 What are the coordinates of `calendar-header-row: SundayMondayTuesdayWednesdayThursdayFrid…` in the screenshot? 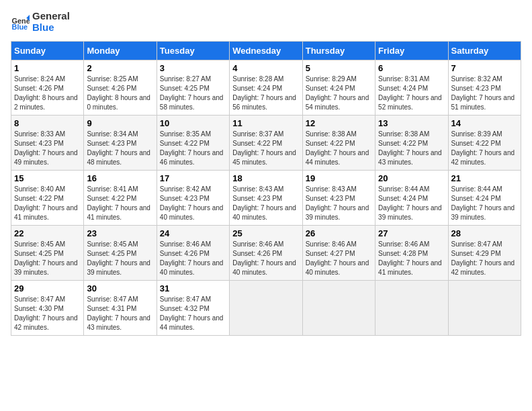 It's located at (266, 51).